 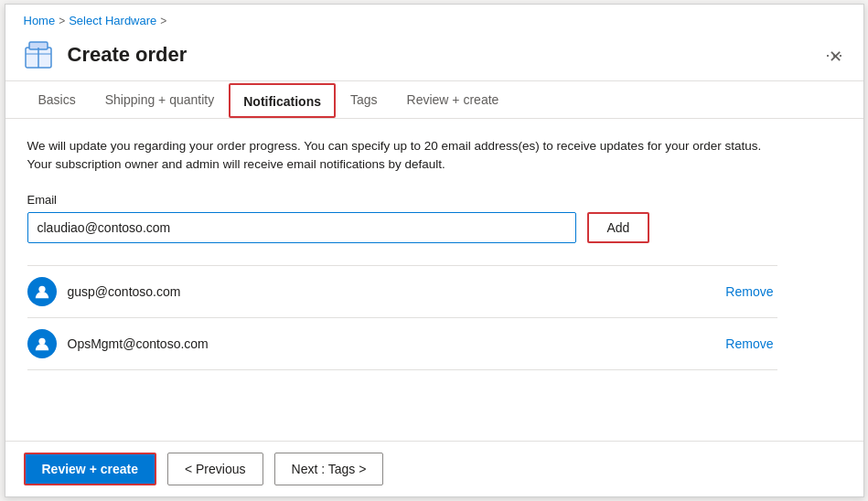 What do you see at coordinates (434, 199) in the screenshot?
I see `email-field-label: Email` at bounding box center [434, 199].